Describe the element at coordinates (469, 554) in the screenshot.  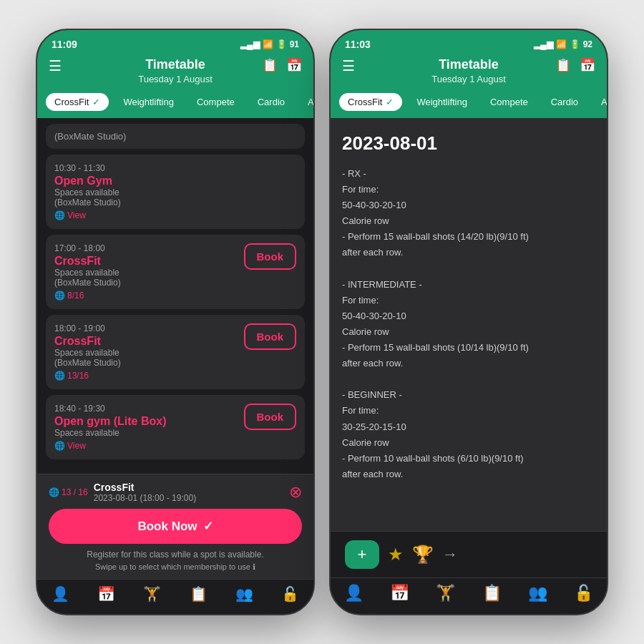
I see `action-bar: + ★ 🏆 →` at that location.